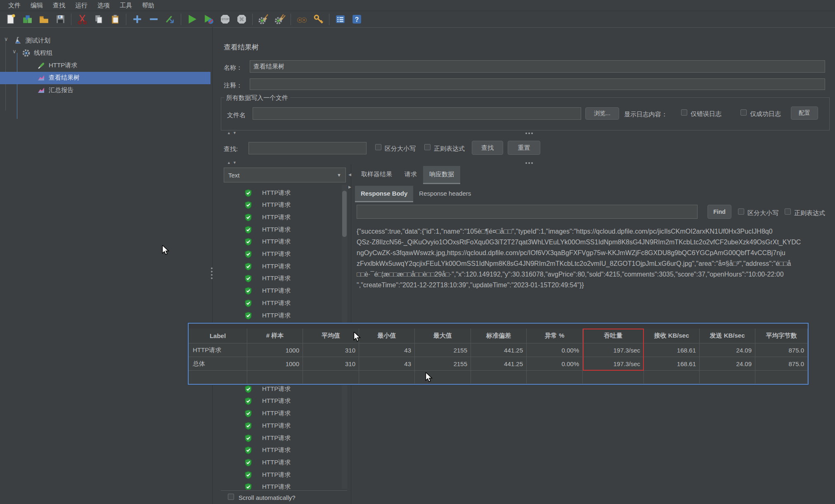  I want to click on summary-table-row: 总体1000310432155441.250.00%197.3/sec168.6…, so click(498, 364).